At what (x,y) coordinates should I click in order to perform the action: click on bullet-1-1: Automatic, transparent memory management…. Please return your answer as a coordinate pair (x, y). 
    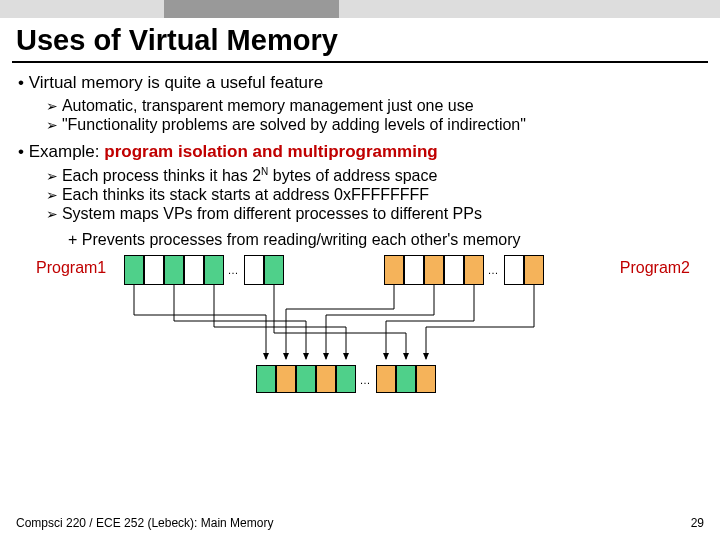
    Looking at the image, I should click on (374, 106).